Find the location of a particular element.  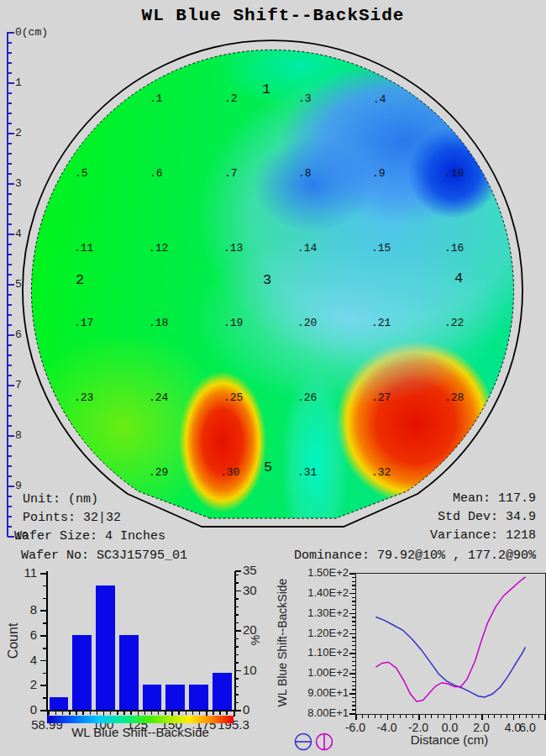

profile-y-tick-label: 1.30E+2 is located at coordinates (322, 613).